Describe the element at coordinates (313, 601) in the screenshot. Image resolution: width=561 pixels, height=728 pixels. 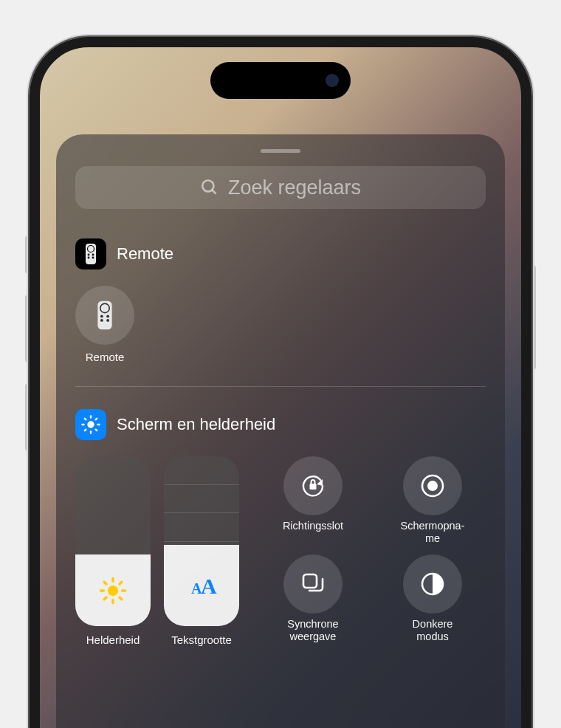
I see `screen-mirror-button: Synchrone weergave` at that location.